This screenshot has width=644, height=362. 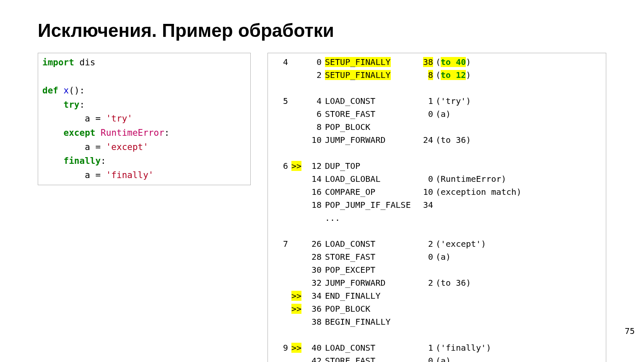 I want to click on dis-row: 32JUMP_FORWARD2(to 36), so click(x=437, y=283).